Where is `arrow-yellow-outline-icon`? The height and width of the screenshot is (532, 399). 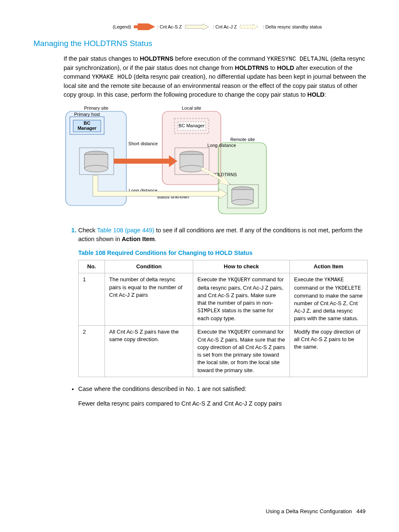 arrow-yellow-outline-icon is located at coordinates (197, 27).